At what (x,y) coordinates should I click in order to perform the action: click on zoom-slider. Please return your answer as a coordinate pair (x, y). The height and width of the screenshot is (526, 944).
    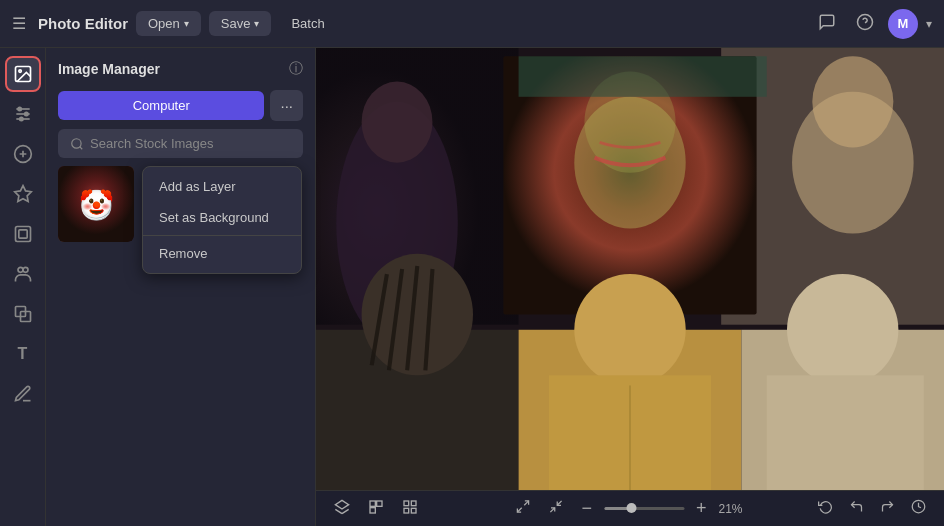
    Looking at the image, I should click on (644, 509).